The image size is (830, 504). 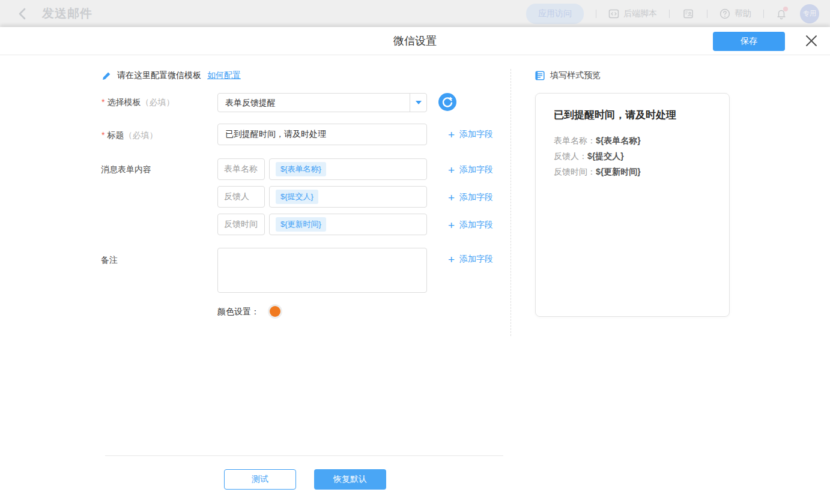 What do you see at coordinates (159, 76) in the screenshot?
I see `config-hint-text: 请在这里配置微信模板` at bounding box center [159, 76].